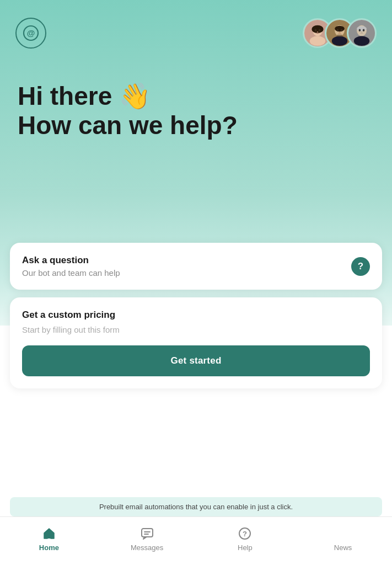  I want to click on avatar-3-illustration, so click(362, 33).